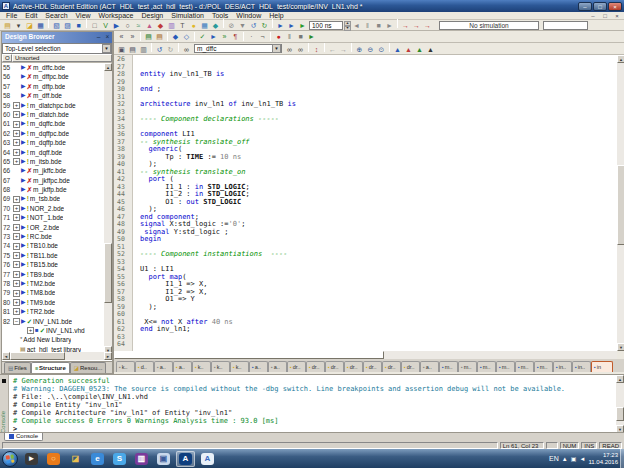 The image size is (624, 468). I want to click on taskbar-winrar-icon: ▥, so click(142, 459).